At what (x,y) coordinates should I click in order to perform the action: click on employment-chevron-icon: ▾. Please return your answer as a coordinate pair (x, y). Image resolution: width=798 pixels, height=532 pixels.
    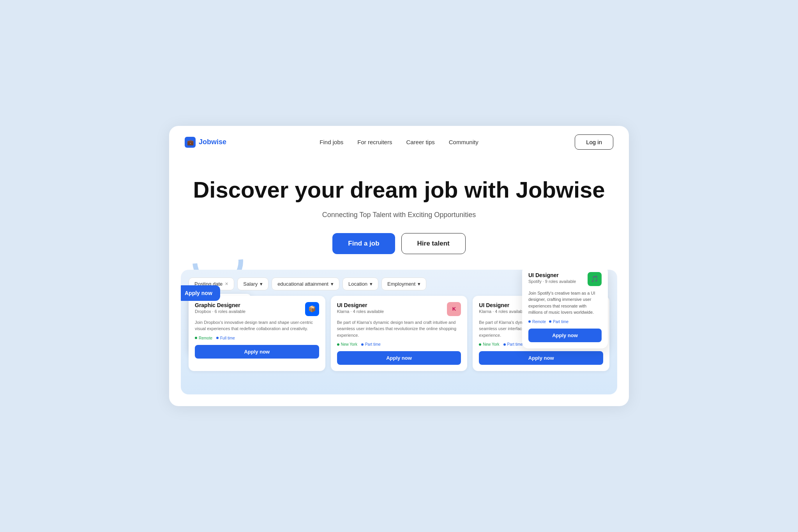
    Looking at the image, I should click on (419, 284).